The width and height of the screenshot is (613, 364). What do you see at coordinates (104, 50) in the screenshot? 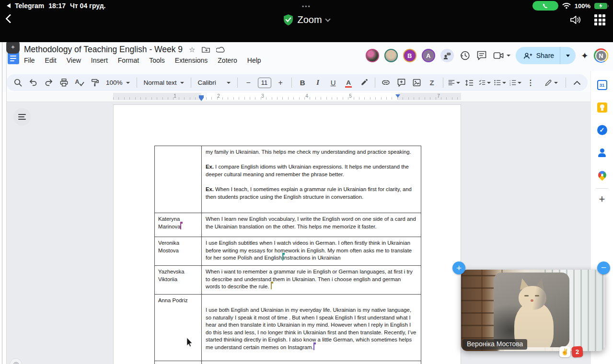
I see `document-title: Methodology of Teaching English - Week 9` at bounding box center [104, 50].